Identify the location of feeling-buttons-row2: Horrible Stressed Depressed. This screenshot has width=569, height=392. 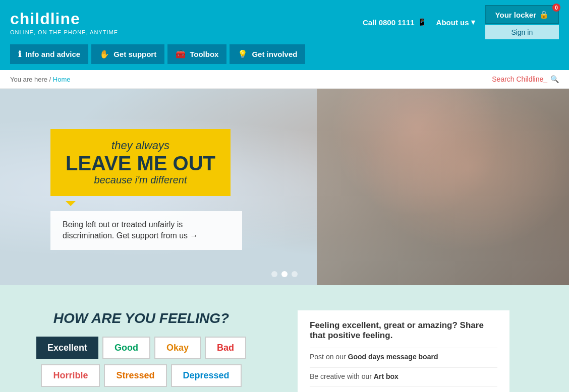
(141, 376).